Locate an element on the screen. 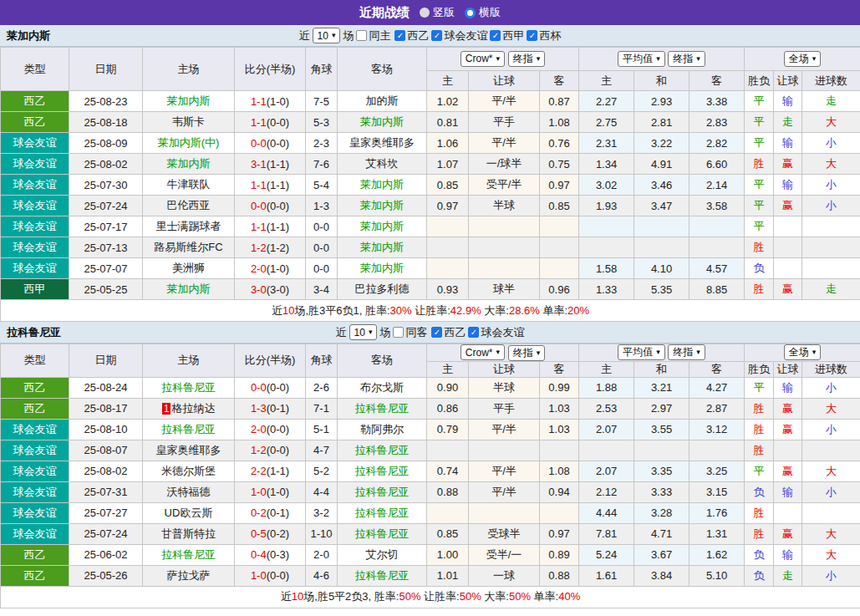 This screenshot has height=616, width=860. summary-stat-label: 场,胜5平2负3, 胜率: is located at coordinates (351, 597).